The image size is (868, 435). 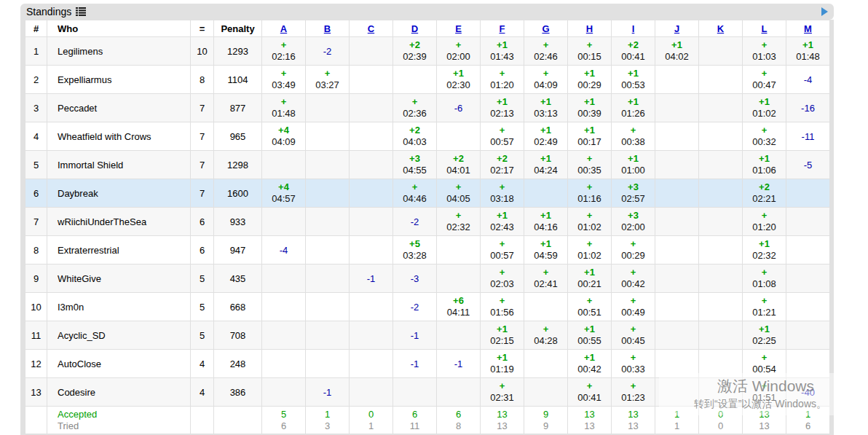 I want to click on problem-cell-D: -2, so click(x=415, y=222).